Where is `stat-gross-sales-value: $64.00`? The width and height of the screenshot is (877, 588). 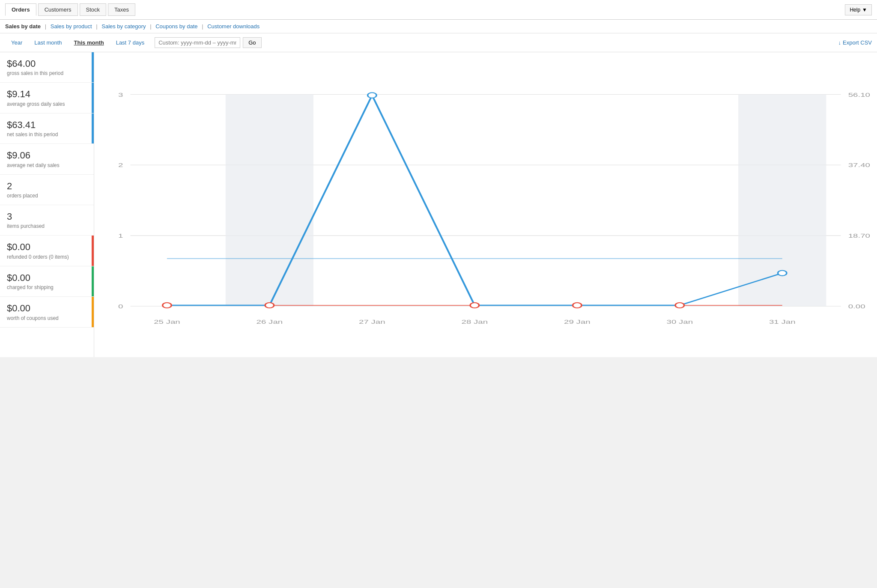
stat-gross-sales-value: $64.00 is located at coordinates (47, 64).